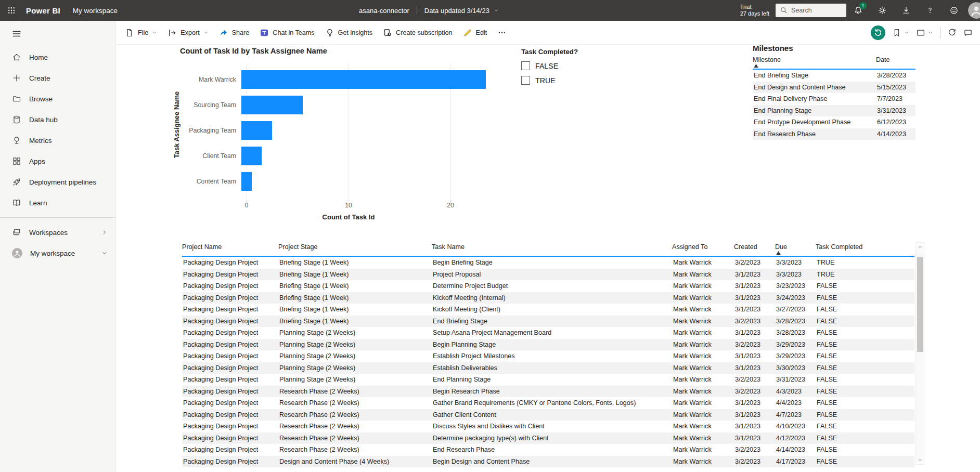 The height and width of the screenshot is (472, 980). I want to click on task-cell: Begin Research Phase, so click(552, 391).